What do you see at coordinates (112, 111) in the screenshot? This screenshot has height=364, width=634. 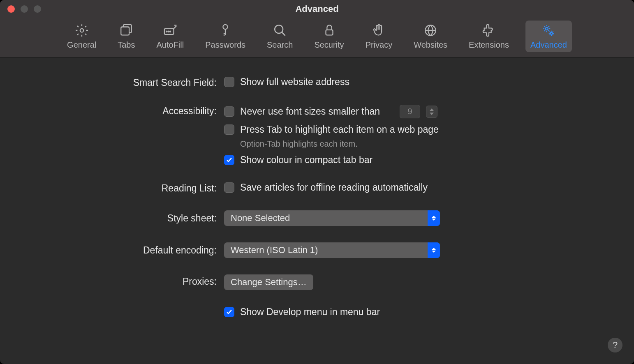 I see `accessibility-label: Accessibility:` at bounding box center [112, 111].